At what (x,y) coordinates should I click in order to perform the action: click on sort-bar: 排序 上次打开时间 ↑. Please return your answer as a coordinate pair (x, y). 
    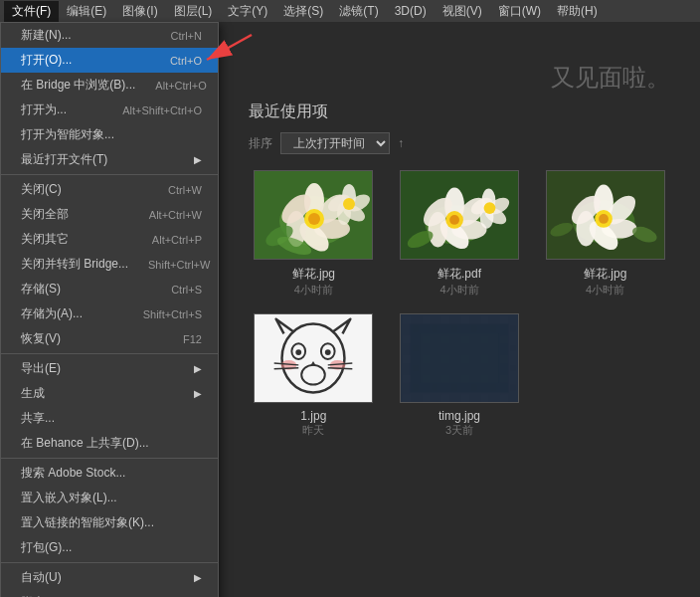
    Looking at the image, I should click on (459, 143).